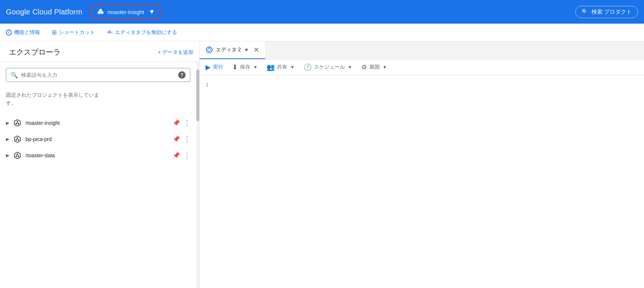 Image resolution: width=644 pixels, height=288 pixels. Describe the element at coordinates (44, 12) in the screenshot. I see `app-title: Google Cloud Platform` at that location.